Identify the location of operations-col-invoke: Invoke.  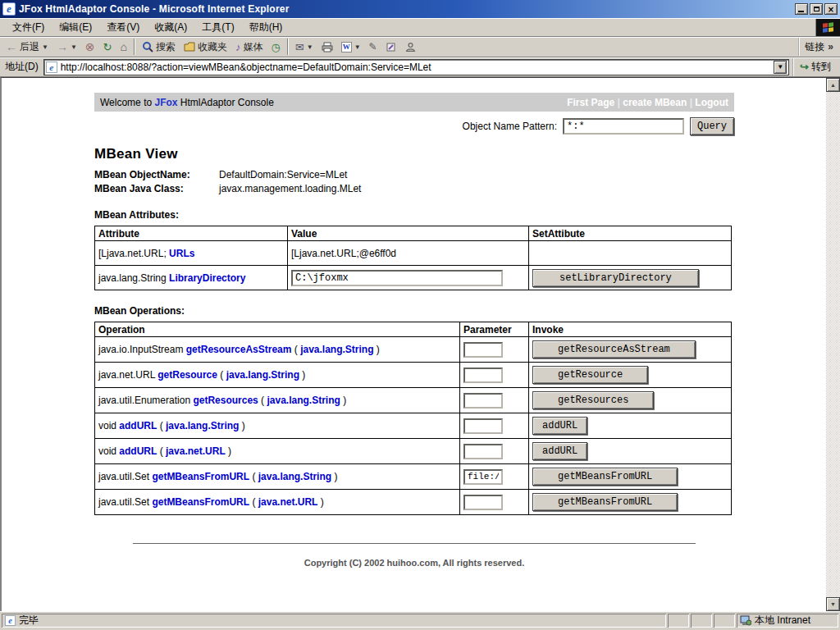
(630, 330).